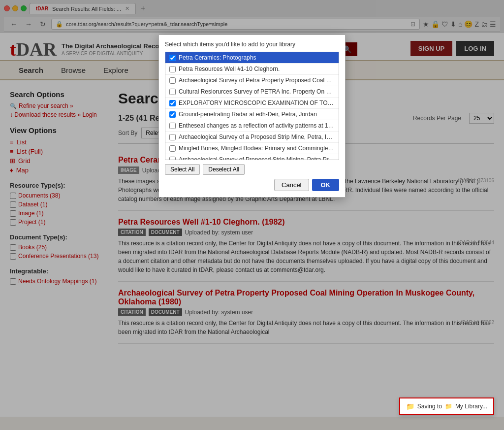 The height and width of the screenshot is (430, 504). I want to click on modal-list-item: EXPLORATORY MICROSCOPIC EXAMINATION OF T…, so click(252, 103).